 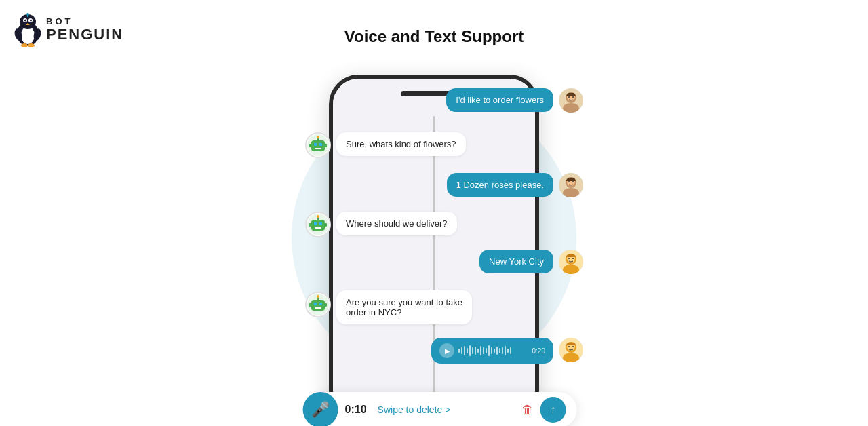 I want to click on play-icon: ▶, so click(x=448, y=351).